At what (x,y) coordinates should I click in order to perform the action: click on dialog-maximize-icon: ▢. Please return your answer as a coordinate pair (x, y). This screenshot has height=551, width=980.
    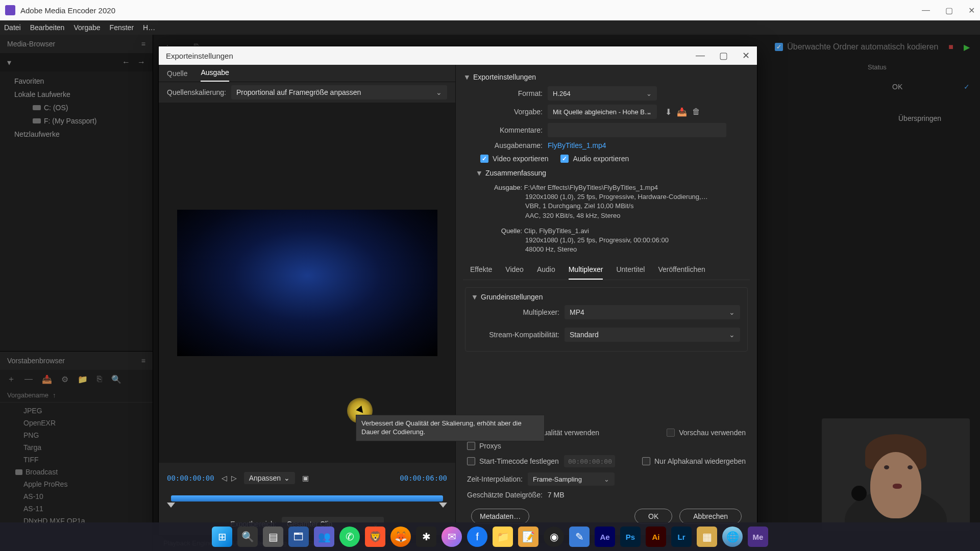
    Looking at the image, I should click on (724, 56).